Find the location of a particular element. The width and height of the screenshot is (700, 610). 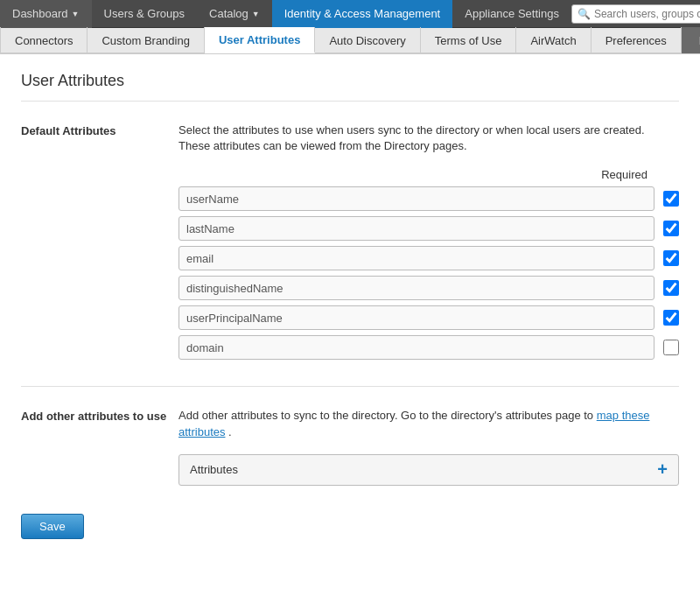

users-groups-label: Users & Groups is located at coordinates (144, 14).